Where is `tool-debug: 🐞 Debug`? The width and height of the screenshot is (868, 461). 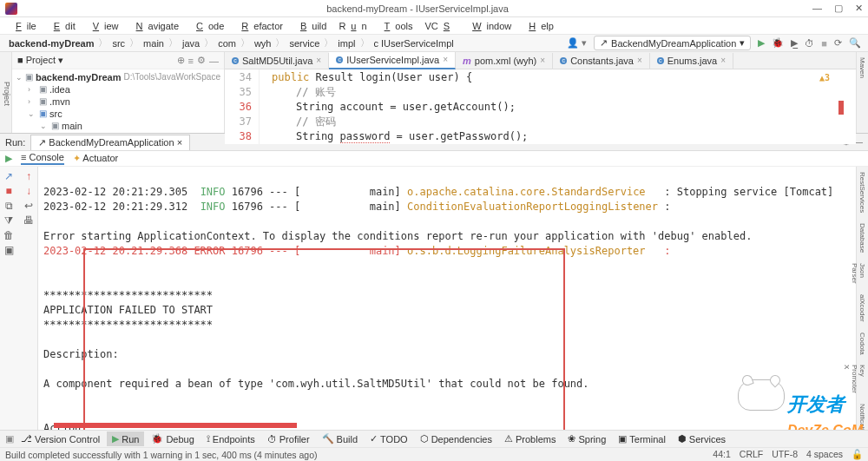
tool-debug: 🐞 Debug is located at coordinates (172, 439).